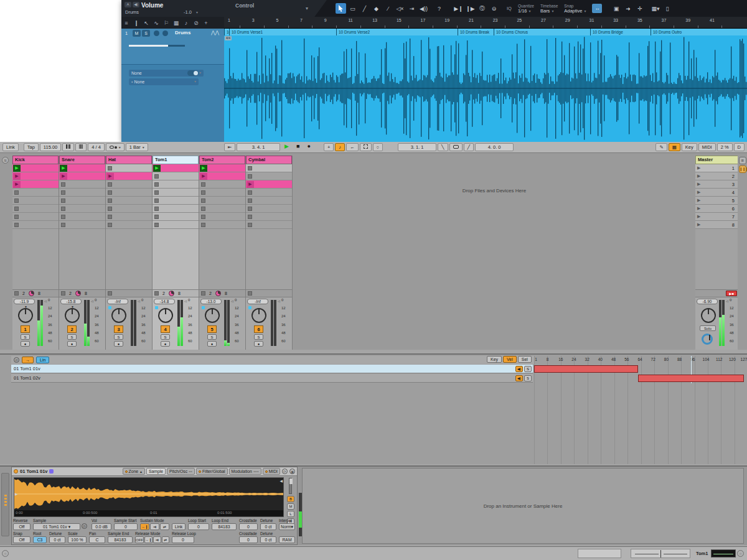 The image size is (747, 560). Describe the element at coordinates (31, 147) in the screenshot. I see `tap-button: Tap` at that location.